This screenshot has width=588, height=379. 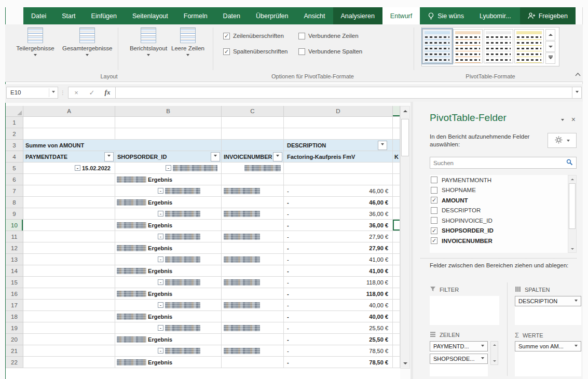 What do you see at coordinates (314, 16) in the screenshot?
I see `tab-ansicht: Ansicht` at bounding box center [314, 16].